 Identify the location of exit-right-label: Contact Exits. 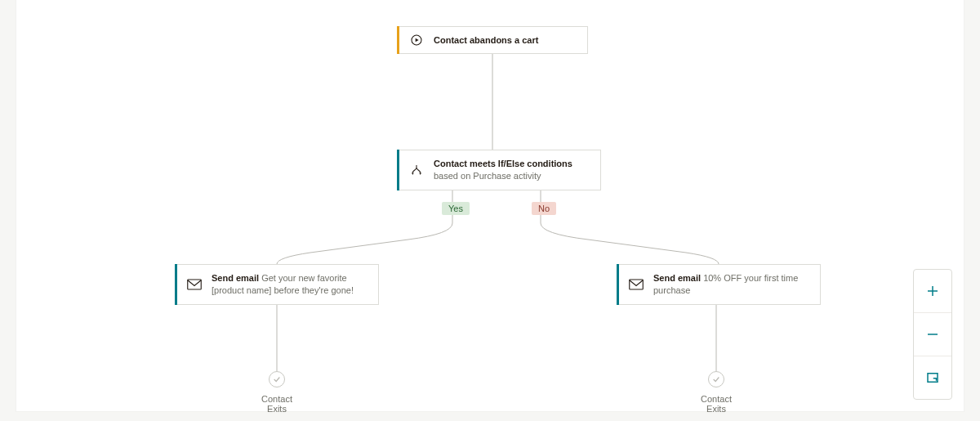
(716, 404).